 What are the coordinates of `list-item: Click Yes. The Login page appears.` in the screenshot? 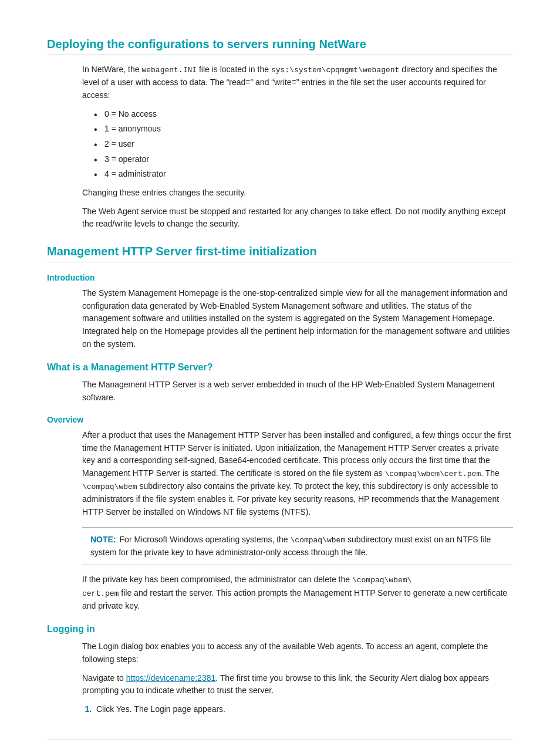 It's located at (303, 710).